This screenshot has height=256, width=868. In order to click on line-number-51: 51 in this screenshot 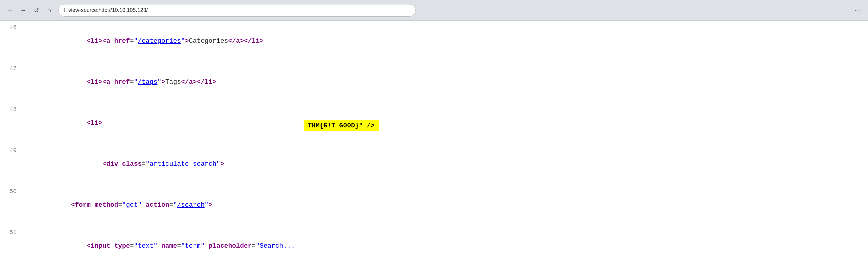, I will do `click(12, 233)`.